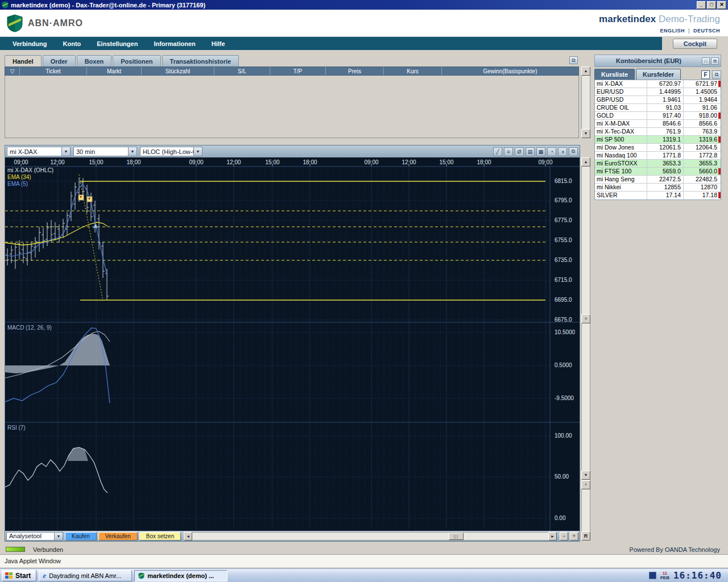 Image resolution: width=728 pixels, height=582 pixels. Describe the element at coordinates (30, 43) in the screenshot. I see `menu-item-verbindung: Verbindung` at that location.